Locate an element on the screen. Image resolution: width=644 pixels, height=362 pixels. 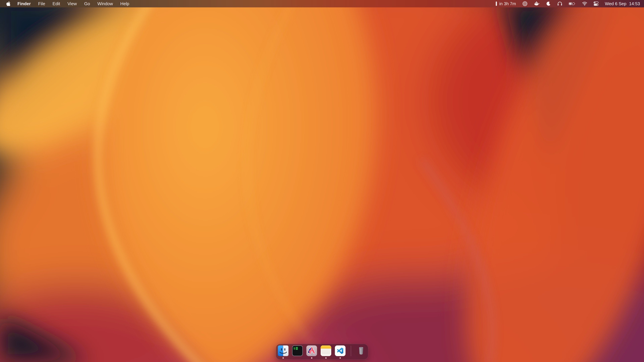
apple-icon is located at coordinates (8, 3).